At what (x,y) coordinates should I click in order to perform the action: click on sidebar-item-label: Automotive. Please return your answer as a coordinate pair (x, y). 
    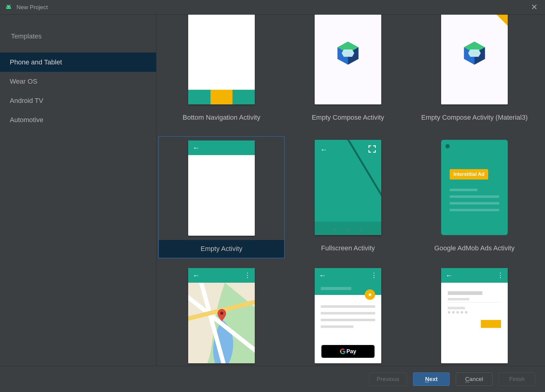
    Looking at the image, I should click on (27, 120).